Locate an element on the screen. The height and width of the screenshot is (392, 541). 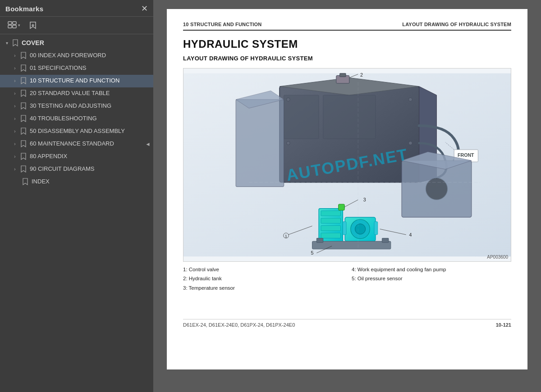
bookmark-label: 90 CIRCUIT DIAGRAMS is located at coordinates (91, 169).